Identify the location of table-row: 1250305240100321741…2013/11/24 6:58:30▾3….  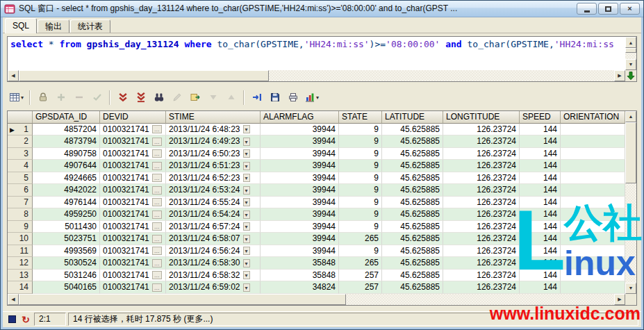
(317, 263).